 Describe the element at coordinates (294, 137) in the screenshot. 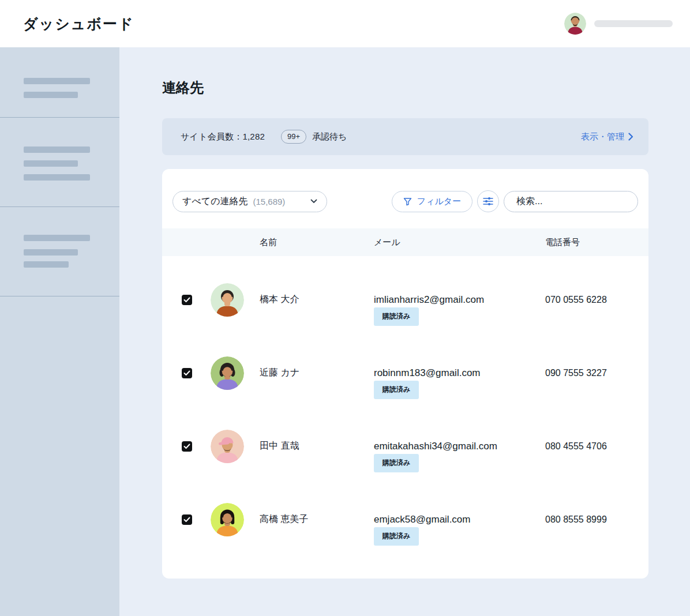

I see `pending-count-badge: 99+` at that location.